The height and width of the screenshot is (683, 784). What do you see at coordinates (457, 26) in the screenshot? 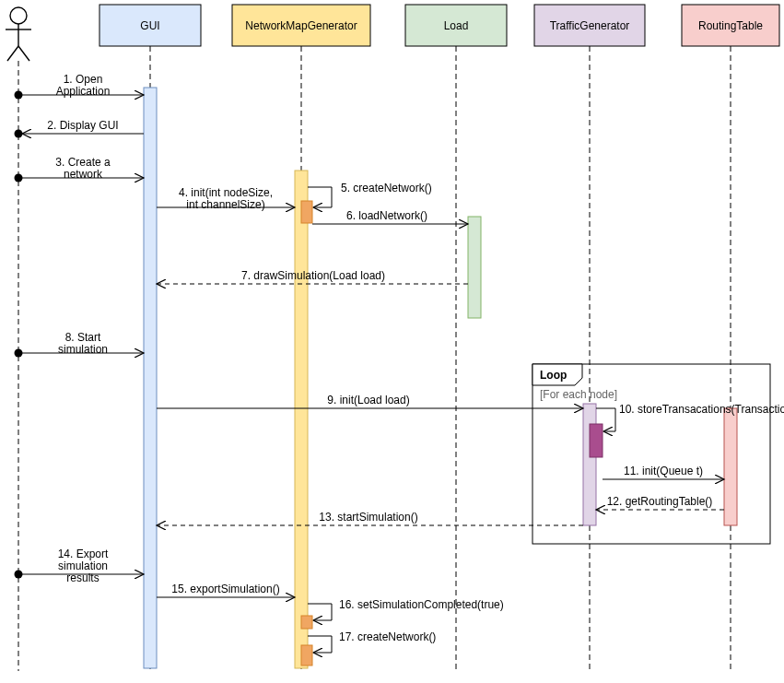
I see `lifeline-load-label: Load` at bounding box center [457, 26].